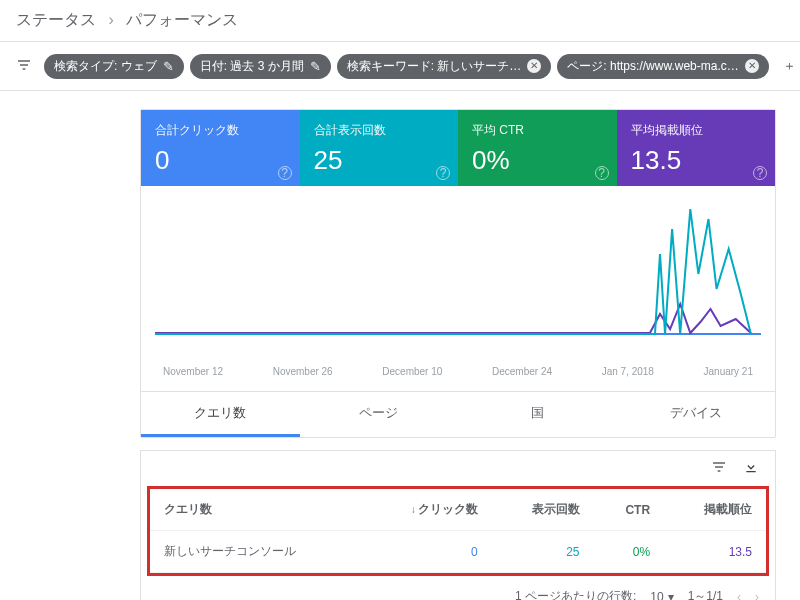 Image resolution: width=800 pixels, height=600 pixels. Describe the element at coordinates (380, 160) in the screenshot. I see `metric-value: 25` at that location.